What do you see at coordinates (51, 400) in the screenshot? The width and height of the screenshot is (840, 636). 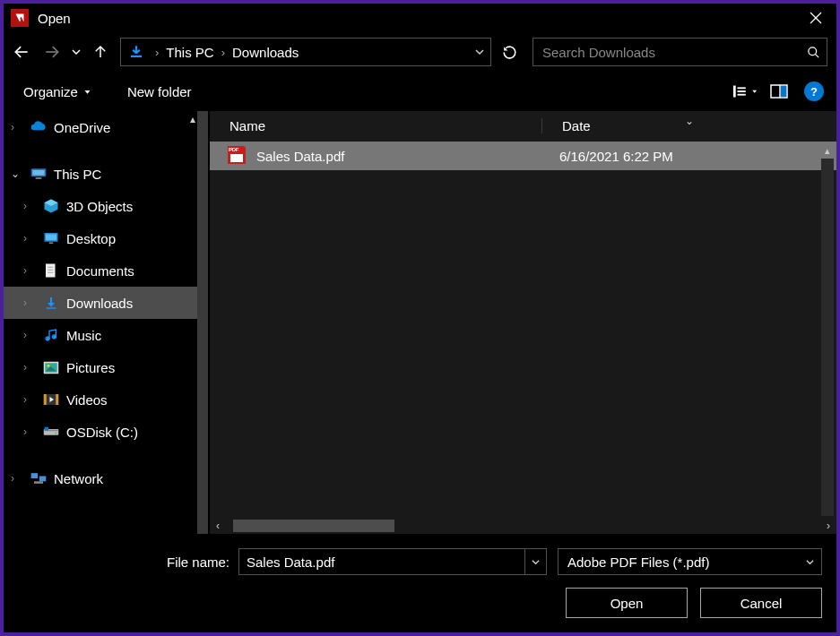 I see `videos-icon` at bounding box center [51, 400].